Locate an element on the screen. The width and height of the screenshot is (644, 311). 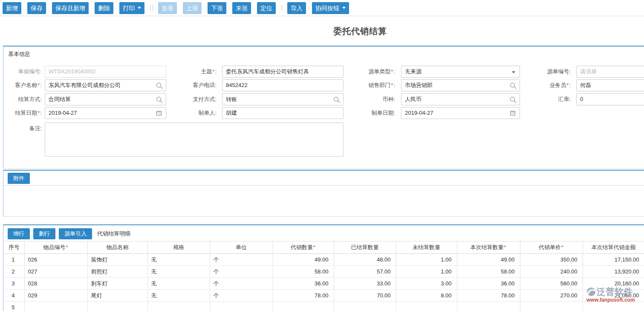
fanpu-logo-icon is located at coordinates (591, 292).